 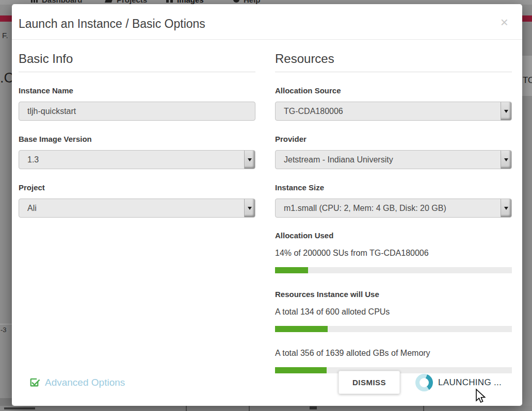 What do you see at coordinates (393, 139) in the screenshot?
I see `provider-label: Provider` at bounding box center [393, 139].